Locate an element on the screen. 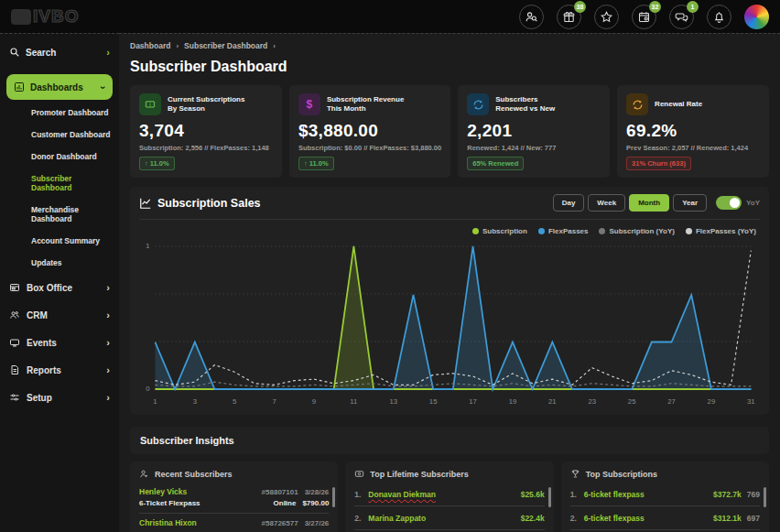 The image size is (780, 532). range-button-week: Week is located at coordinates (606, 203).